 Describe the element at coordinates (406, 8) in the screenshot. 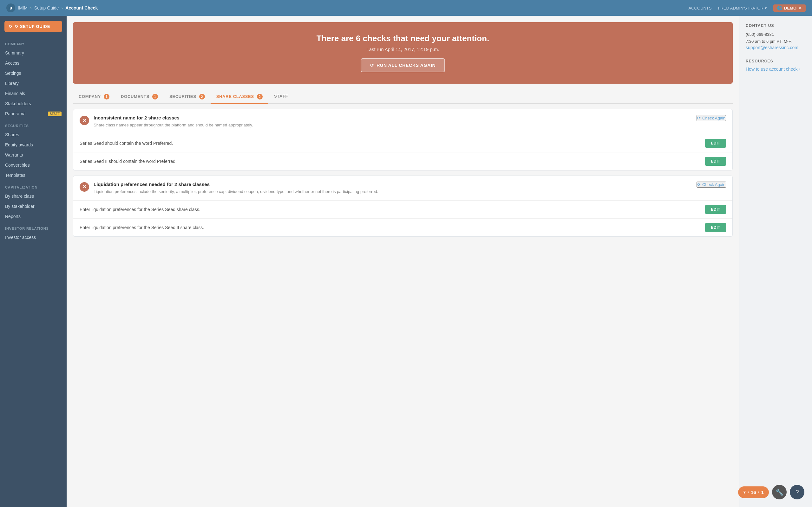

I see `top-nav: 8 IMIM › Setup Guide › Account Check ACC…` at that location.